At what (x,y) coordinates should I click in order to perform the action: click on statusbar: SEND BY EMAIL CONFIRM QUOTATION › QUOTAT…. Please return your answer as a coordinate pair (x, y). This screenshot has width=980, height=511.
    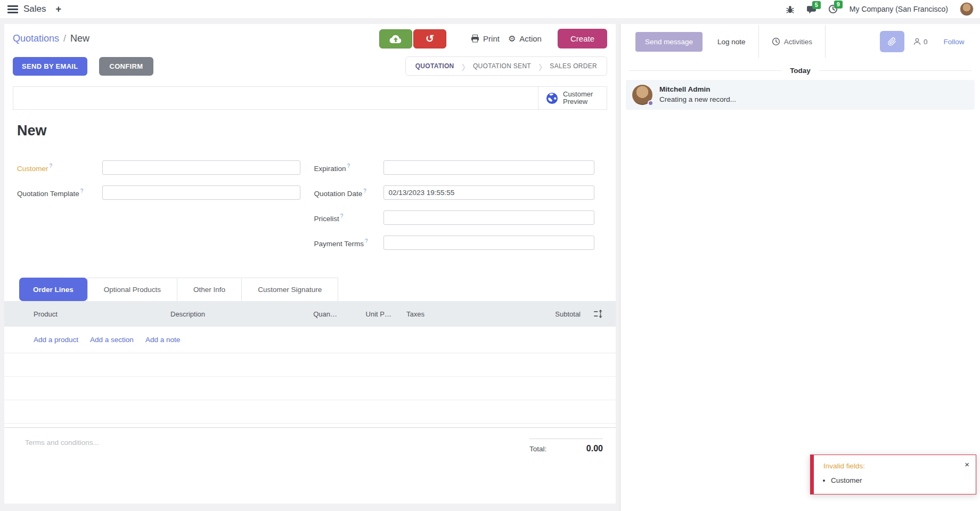
    Looking at the image, I should click on (310, 66).